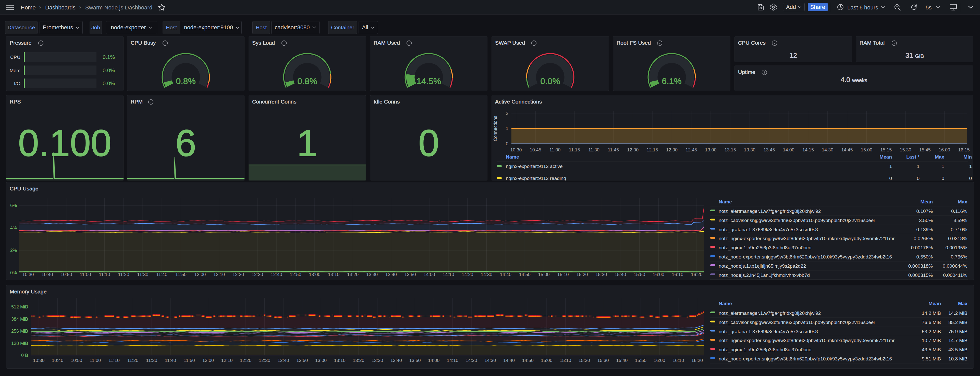  Describe the element at coordinates (925, 257) in the screenshot. I see `svg-text: 0.550%` at that location.